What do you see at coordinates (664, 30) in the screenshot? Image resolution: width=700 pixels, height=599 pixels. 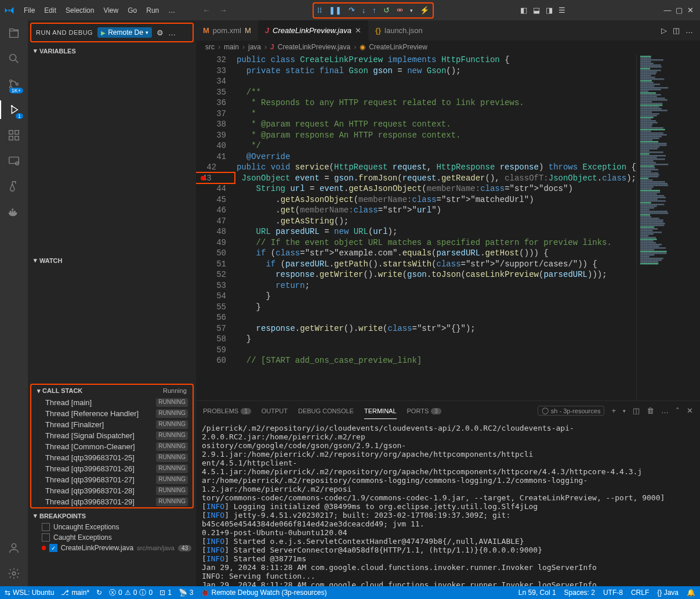 I see `run-icon: ▷` at bounding box center [664, 30].